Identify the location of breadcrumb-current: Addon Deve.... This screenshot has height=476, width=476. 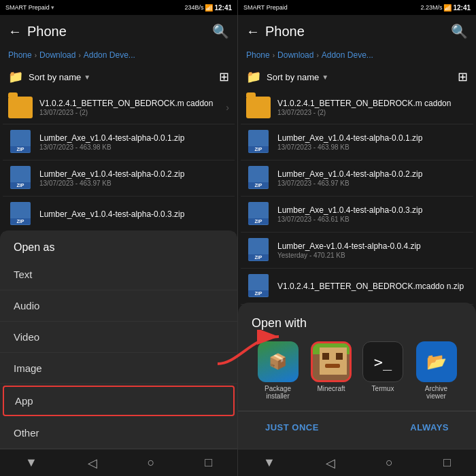
(109, 55).